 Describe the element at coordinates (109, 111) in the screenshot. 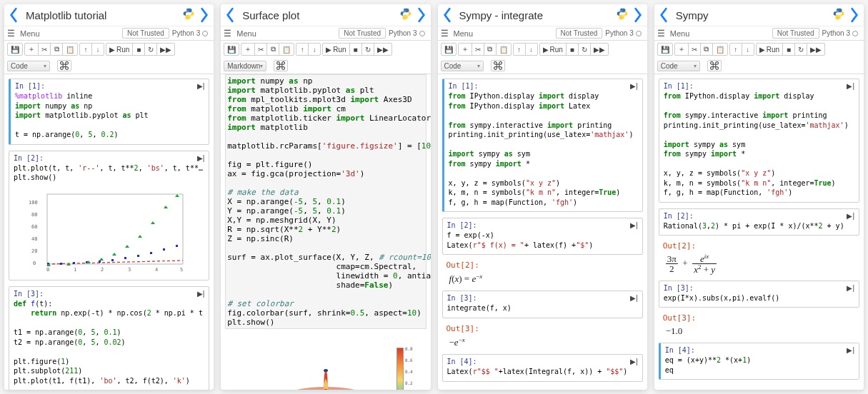

I see `code-cell: In [1]: ▶| %matplotlib inline import num…` at that location.